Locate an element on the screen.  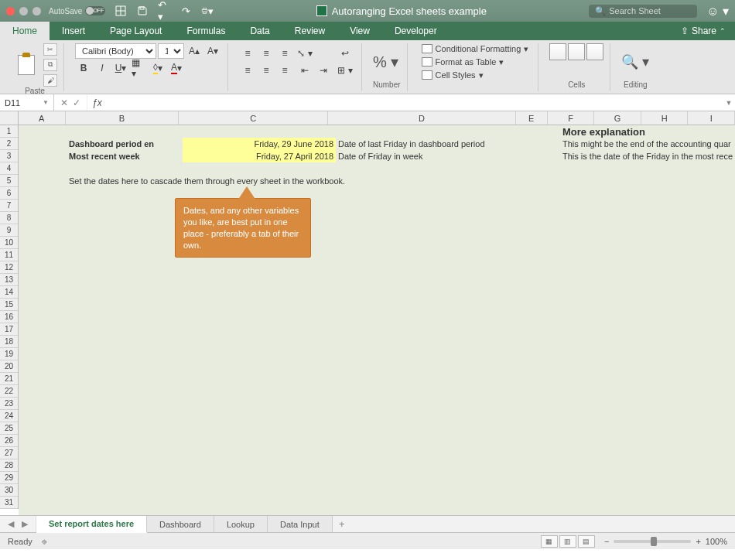
save-icon is located at coordinates (142, 11).